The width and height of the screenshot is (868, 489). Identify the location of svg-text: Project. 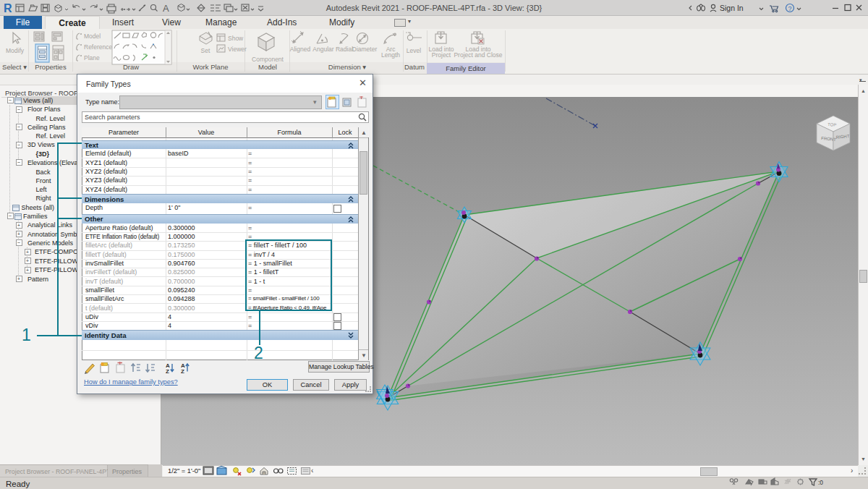
(441, 55).